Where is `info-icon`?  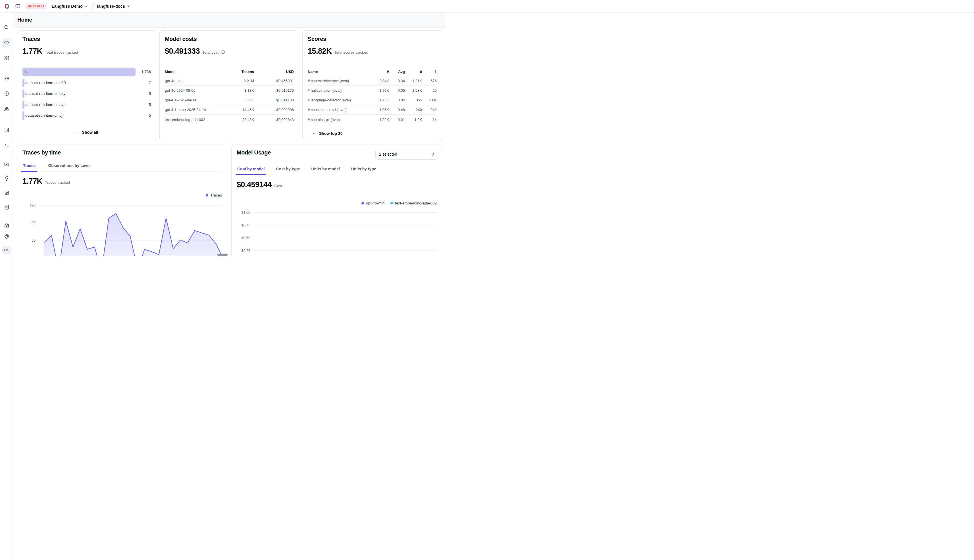 info-icon is located at coordinates (223, 52).